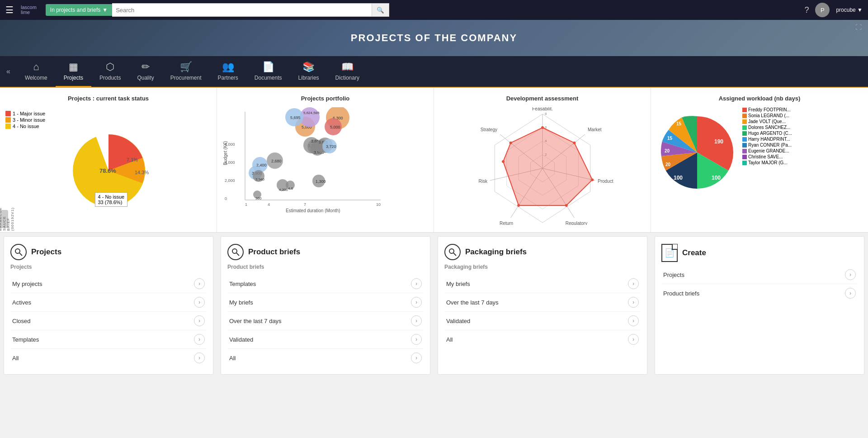 The width and height of the screenshot is (868, 438). I want to click on expand-icon: ⛶, so click(859, 27).